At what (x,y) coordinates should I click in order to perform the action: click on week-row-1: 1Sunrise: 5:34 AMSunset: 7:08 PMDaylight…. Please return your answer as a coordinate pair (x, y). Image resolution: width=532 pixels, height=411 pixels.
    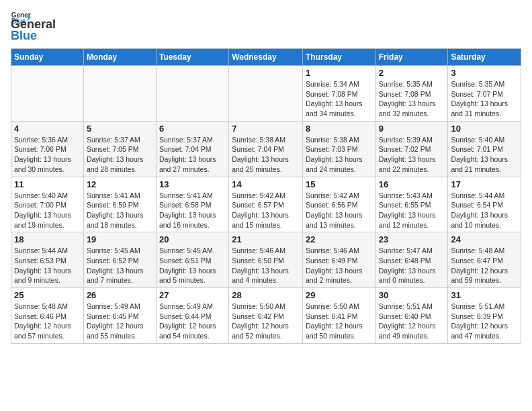
    Looking at the image, I should click on (266, 94).